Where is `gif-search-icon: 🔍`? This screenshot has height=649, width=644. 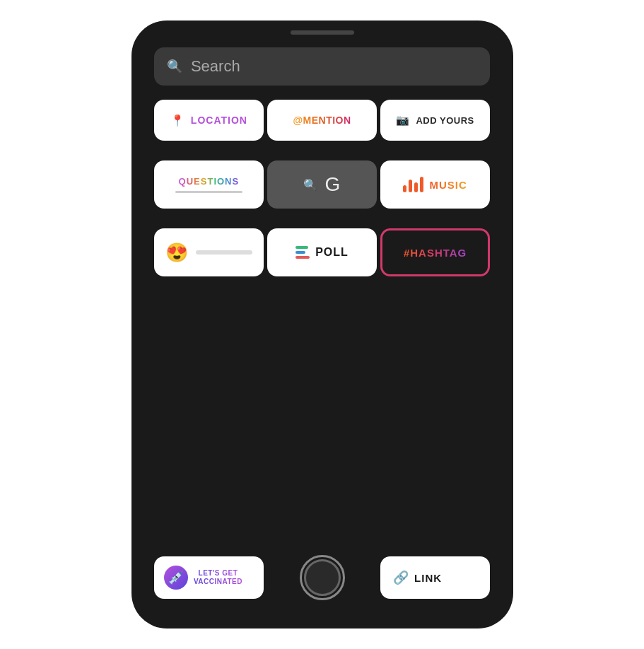
gif-search-icon: 🔍 is located at coordinates (311, 185).